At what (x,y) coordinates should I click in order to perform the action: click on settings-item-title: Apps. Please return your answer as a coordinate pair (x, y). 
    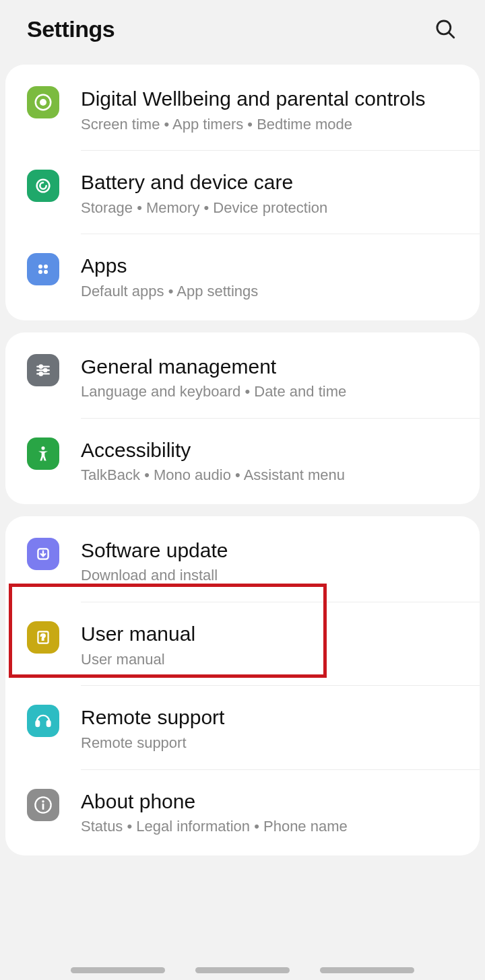
    Looking at the image, I should click on (270, 266).